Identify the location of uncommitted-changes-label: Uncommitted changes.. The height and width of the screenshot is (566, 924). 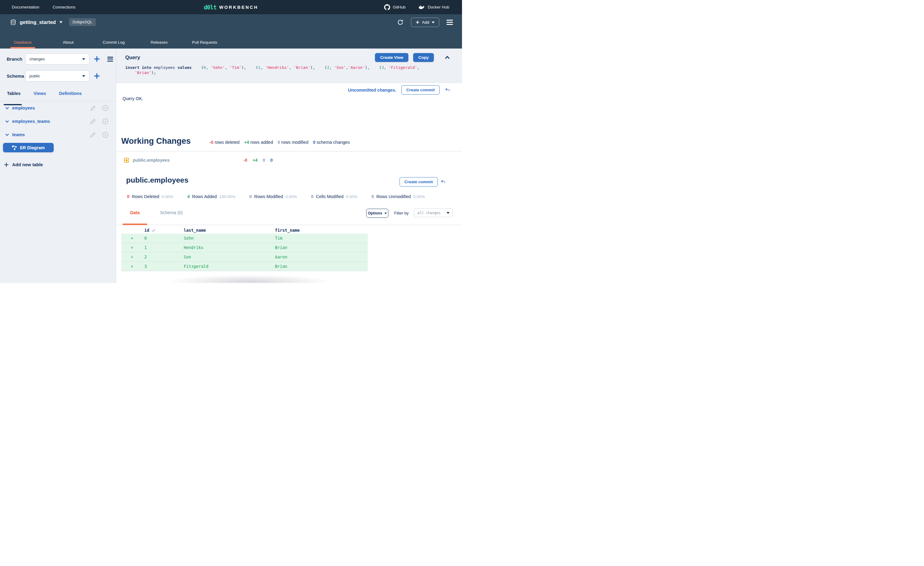
(372, 90).